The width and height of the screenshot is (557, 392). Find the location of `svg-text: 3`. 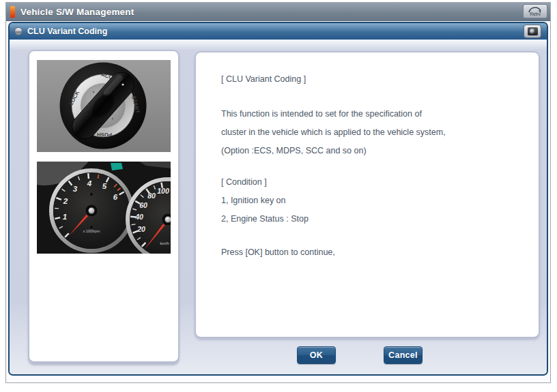

svg-text: 3 is located at coordinates (75, 189).